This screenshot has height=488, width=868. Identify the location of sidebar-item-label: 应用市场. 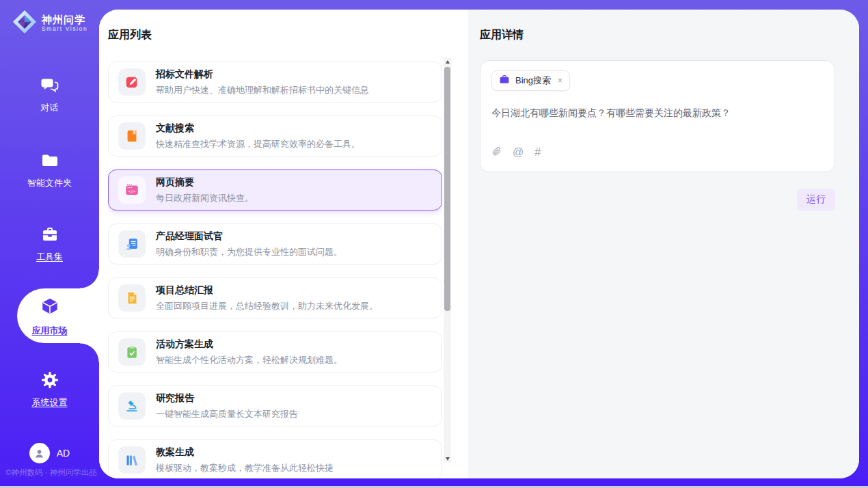
(50, 331).